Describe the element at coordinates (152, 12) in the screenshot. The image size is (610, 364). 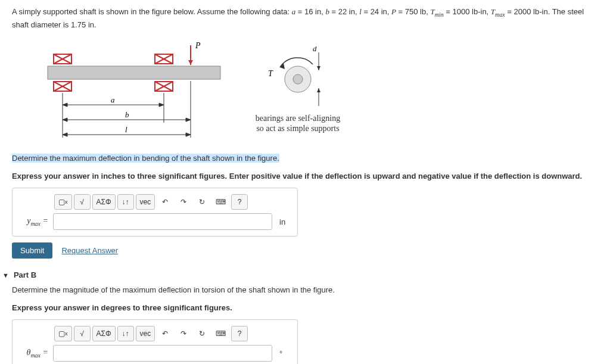
I see `problem-intro: A simply supported shaft is shown in the…` at that location.